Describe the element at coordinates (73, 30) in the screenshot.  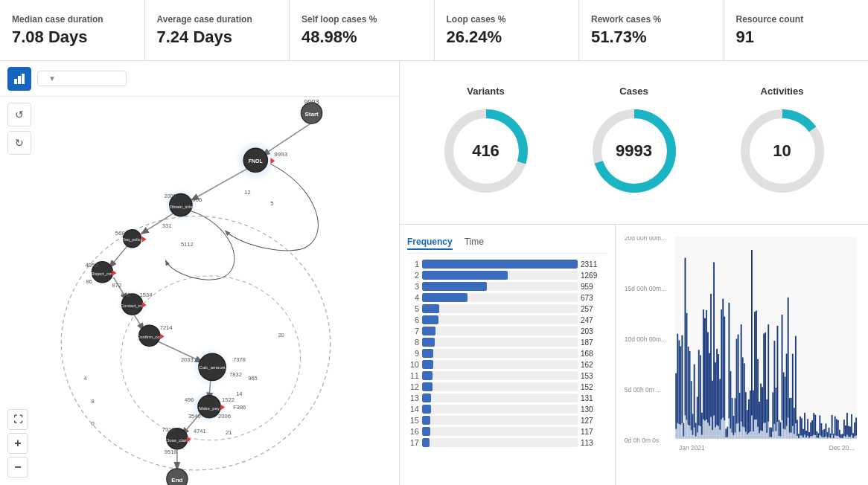
I see `kpi-item: Median case duration 7.08 Days` at that location.